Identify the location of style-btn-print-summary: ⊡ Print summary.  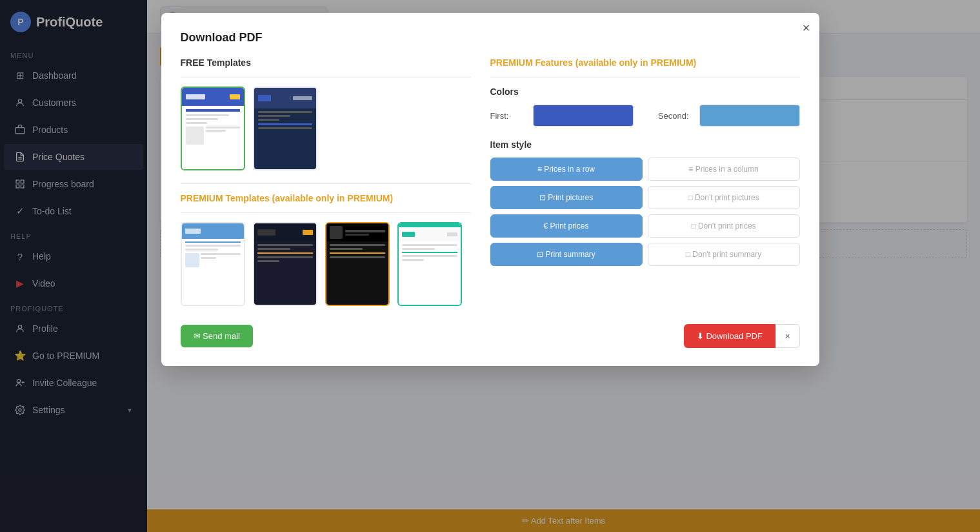
(566, 254).